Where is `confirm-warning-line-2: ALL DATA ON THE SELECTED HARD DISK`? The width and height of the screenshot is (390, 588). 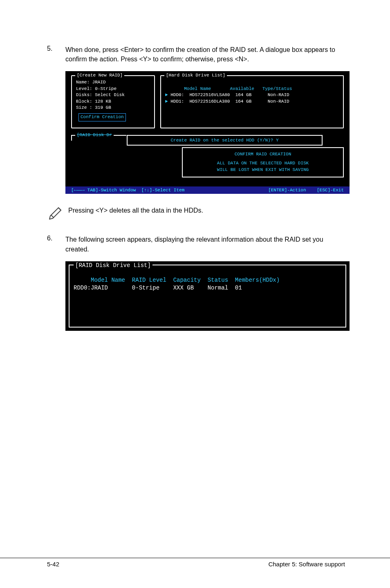
confirm-warning-line-2: ALL DATA ON THE SELECTED HARD DISK is located at coordinates (263, 164).